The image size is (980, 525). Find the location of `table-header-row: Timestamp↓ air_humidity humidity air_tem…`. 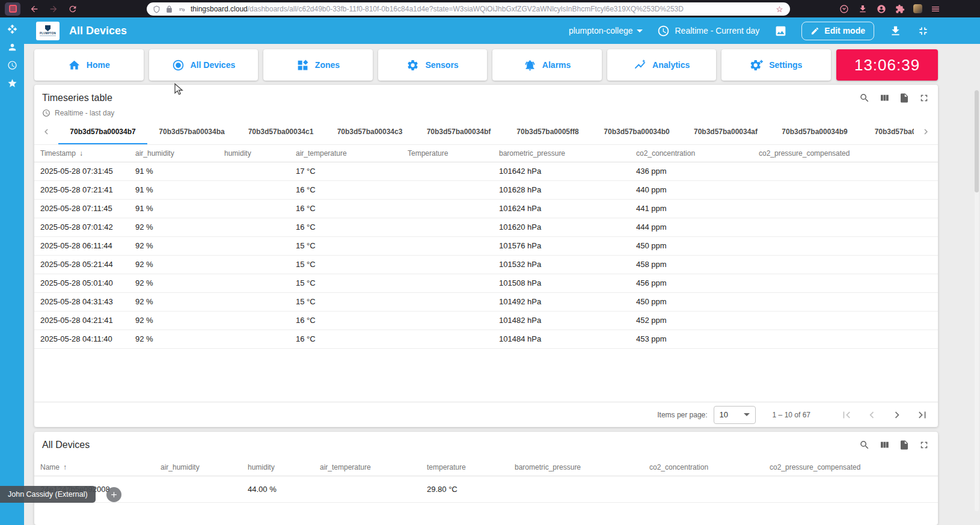

table-header-row: Timestamp↓ air_humidity humidity air_tem… is located at coordinates (486, 153).